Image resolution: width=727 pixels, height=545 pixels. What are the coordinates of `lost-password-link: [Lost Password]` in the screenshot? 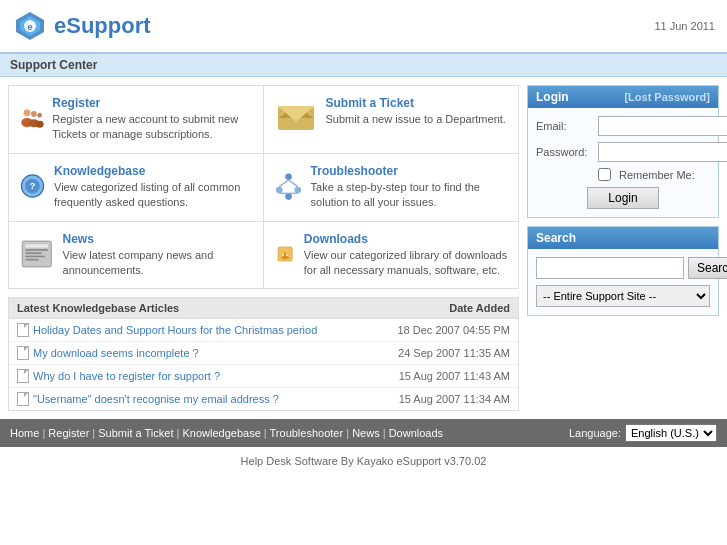 It's located at (667, 97).